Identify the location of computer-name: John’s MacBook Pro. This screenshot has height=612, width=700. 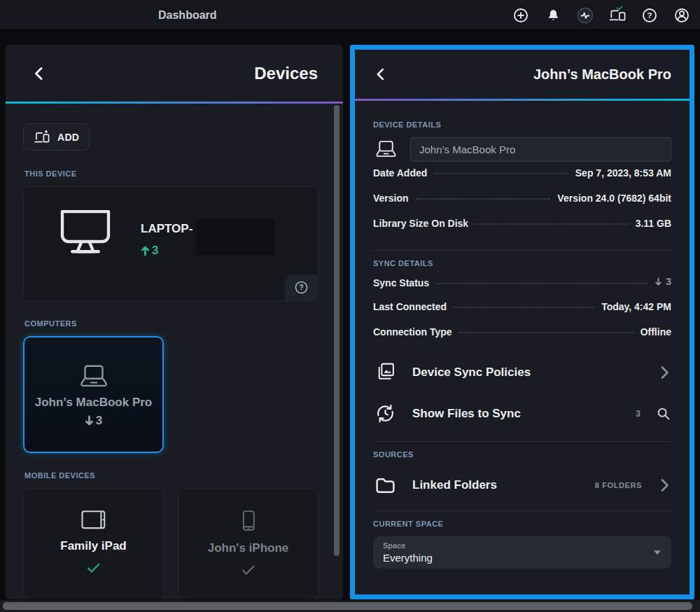
(94, 403).